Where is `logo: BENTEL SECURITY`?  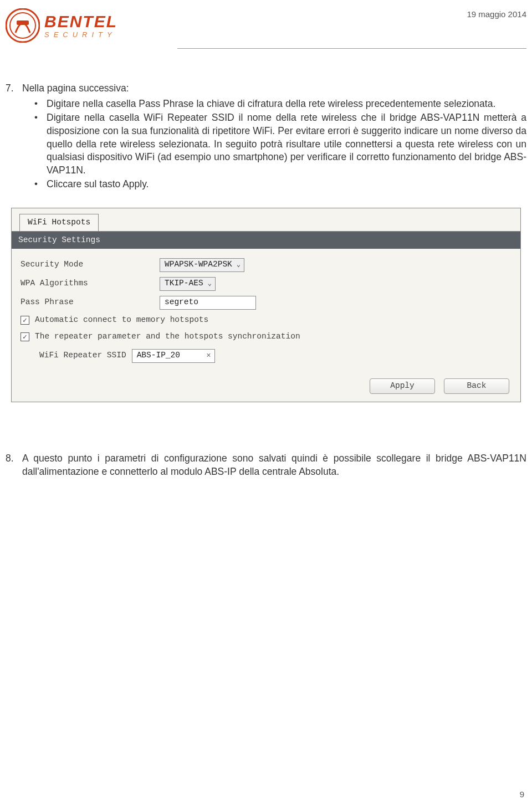
logo: BENTEL SECURITY is located at coordinates (62, 25).